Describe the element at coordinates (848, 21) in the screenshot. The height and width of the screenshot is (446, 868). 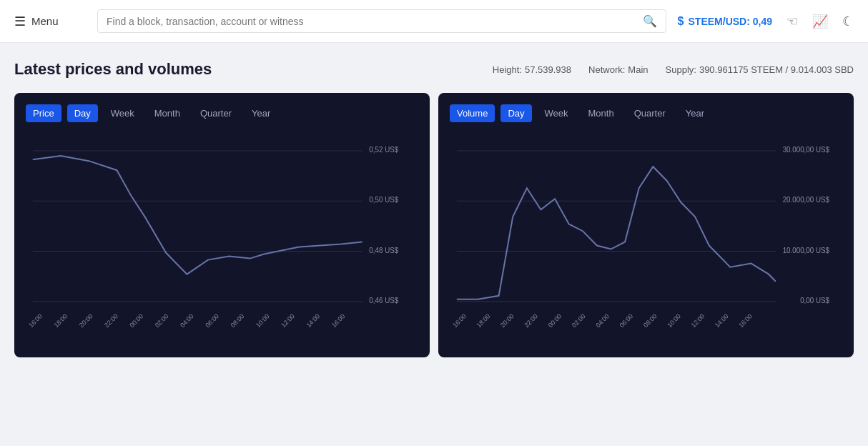
I see `moon-icon: ☾` at that location.